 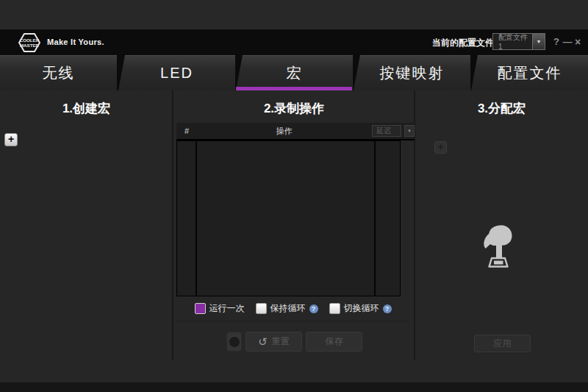 What do you see at coordinates (187, 131) in the screenshot?
I see `column-header-index: #` at bounding box center [187, 131].